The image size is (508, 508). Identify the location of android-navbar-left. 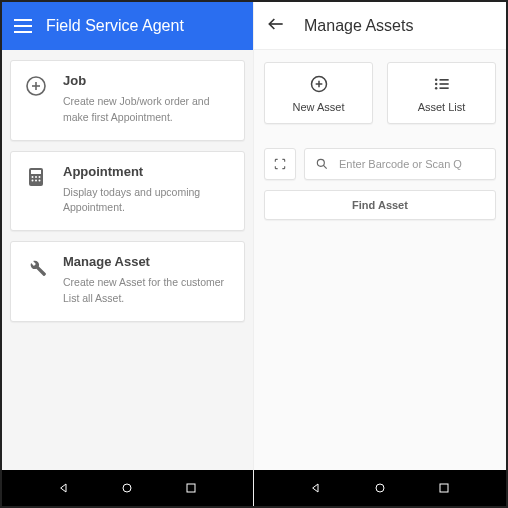
(128, 488).